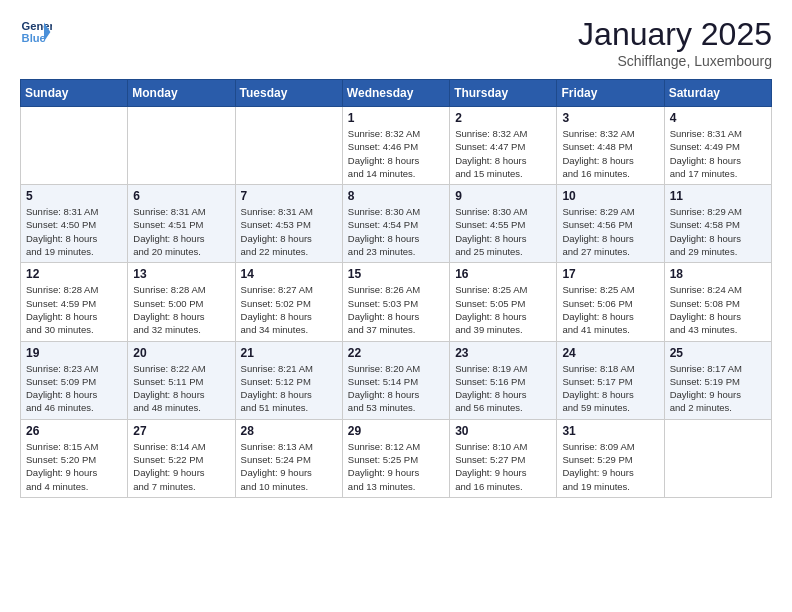  I want to click on day-header-sunday: Sunday, so click(74, 94).